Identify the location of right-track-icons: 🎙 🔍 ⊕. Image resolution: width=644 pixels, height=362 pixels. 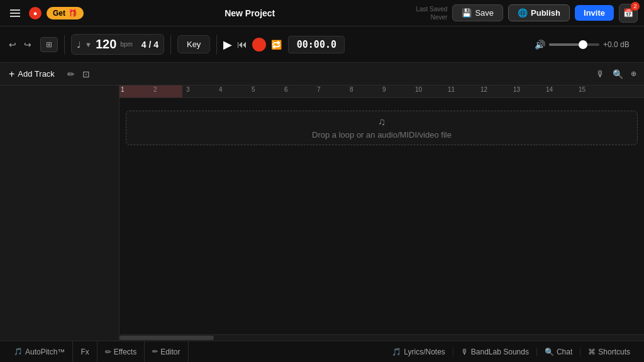
(616, 74).